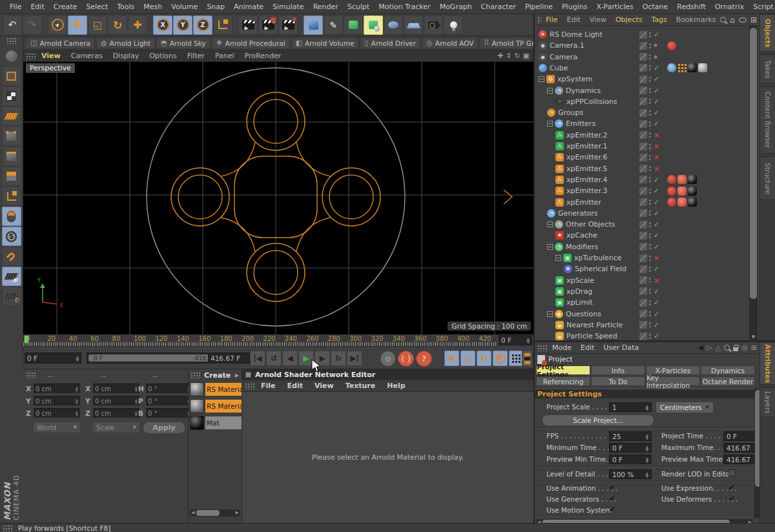 The width and height of the screenshot is (775, 532). Describe the element at coordinates (406, 359) in the screenshot. I see `record-keyframe-button: ( )` at that location.